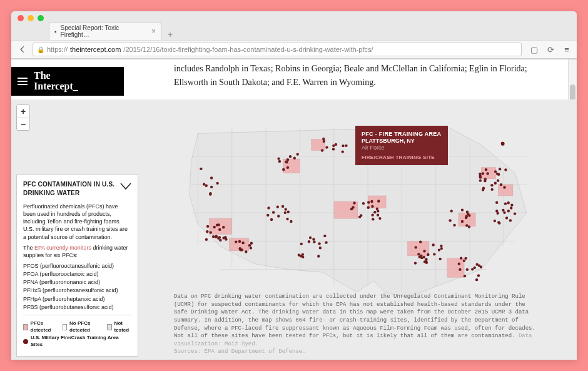 Image resolution: width=588 pixels, height=371 pixels. What do you see at coordinates (567, 49) in the screenshot?
I see `menu-icon: ≡` at bounding box center [567, 49].